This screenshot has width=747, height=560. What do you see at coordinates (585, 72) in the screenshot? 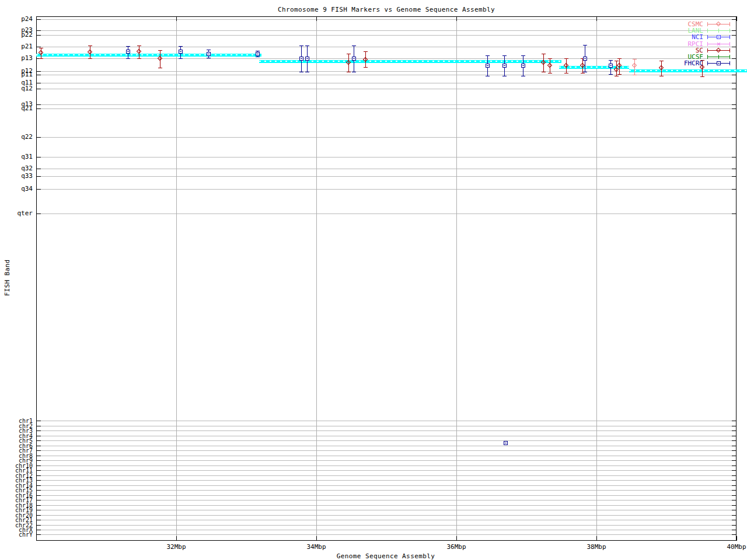
I see `point-FHCRC-11-cap-bottom` at bounding box center [585, 72].